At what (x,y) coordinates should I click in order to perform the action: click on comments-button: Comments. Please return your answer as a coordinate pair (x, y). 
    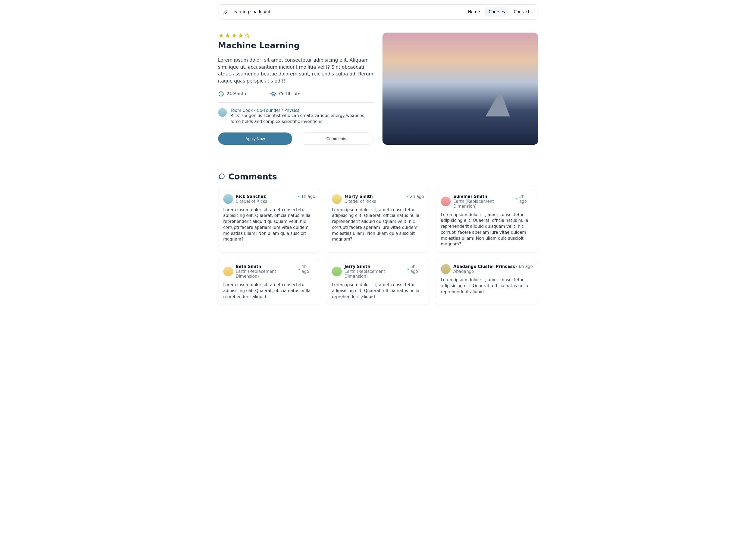
    Looking at the image, I should click on (336, 139).